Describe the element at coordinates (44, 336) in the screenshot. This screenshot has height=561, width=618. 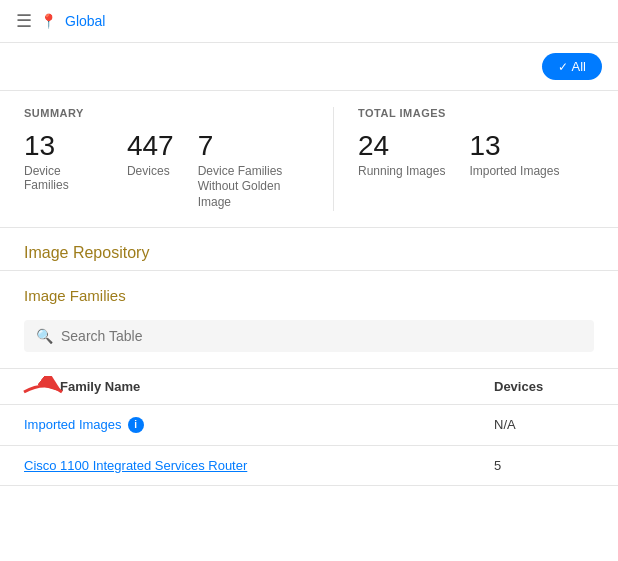
I see `search-icon: 🔍` at that location.